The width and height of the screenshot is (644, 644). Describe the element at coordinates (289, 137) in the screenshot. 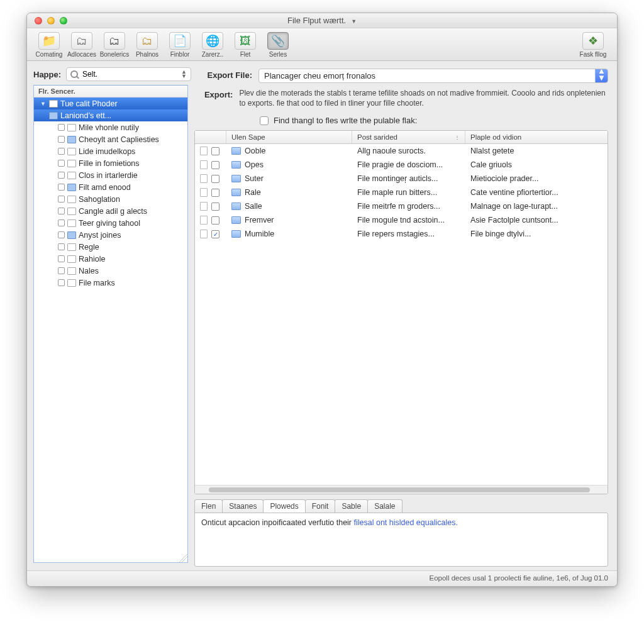

I see `th-name: Ulen Sape` at that location.